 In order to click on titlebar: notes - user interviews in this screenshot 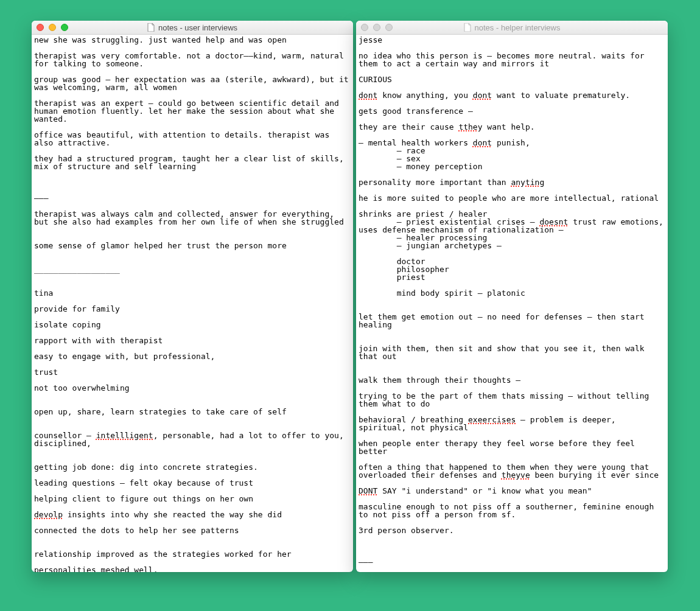, I will do `click(192, 28)`.